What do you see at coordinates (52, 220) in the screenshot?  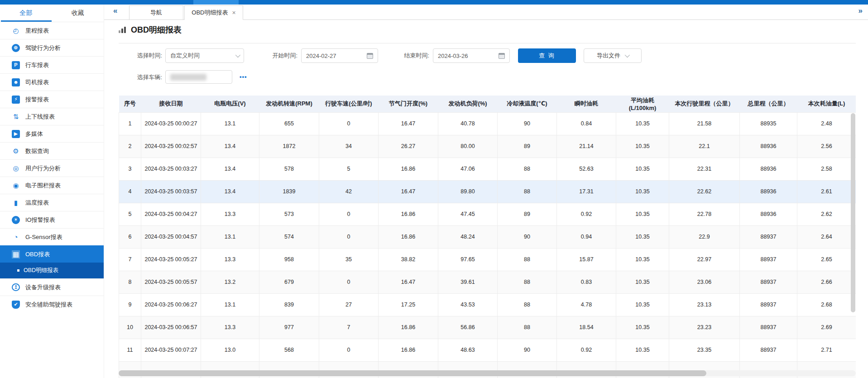 I see `sidebar-item-io-alarm: ☀IO报警报表` at bounding box center [52, 220].